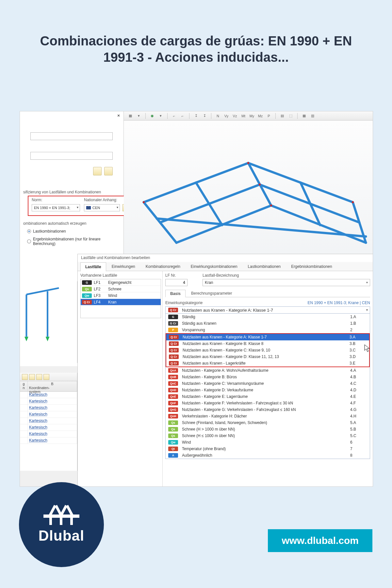 The image size is (392, 588). Describe the element at coordinates (313, 116) in the screenshot. I see `toolbar-icon: ▥` at that location.